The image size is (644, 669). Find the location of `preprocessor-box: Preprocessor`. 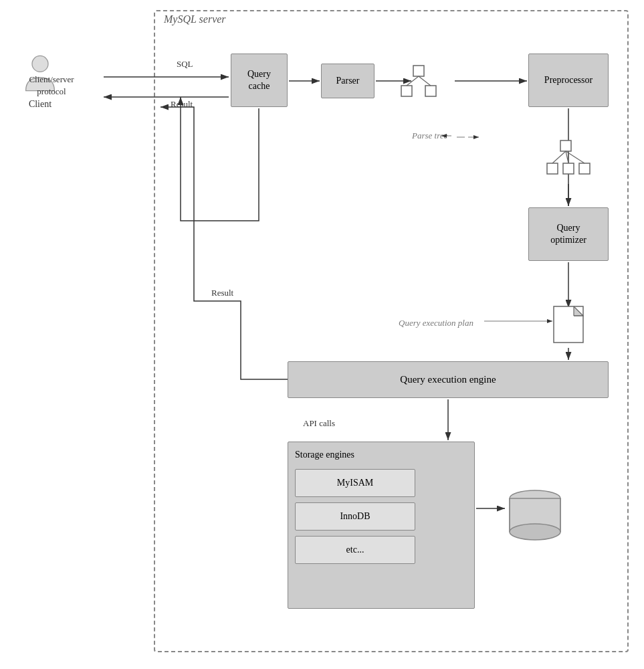

preprocessor-box: Preprocessor is located at coordinates (568, 80).